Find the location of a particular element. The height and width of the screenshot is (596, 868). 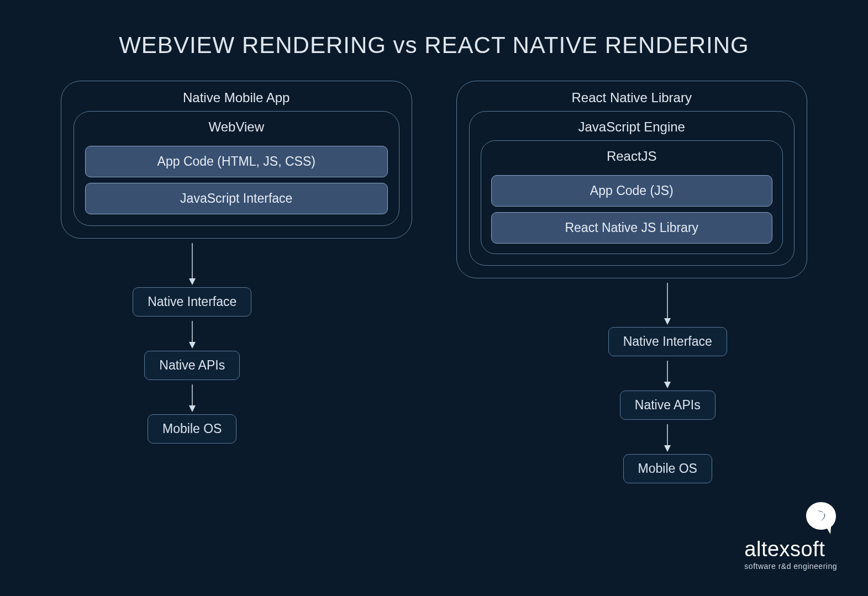

left-flow-chain: Native Interface Native APIs Mobile OS is located at coordinates (192, 341).